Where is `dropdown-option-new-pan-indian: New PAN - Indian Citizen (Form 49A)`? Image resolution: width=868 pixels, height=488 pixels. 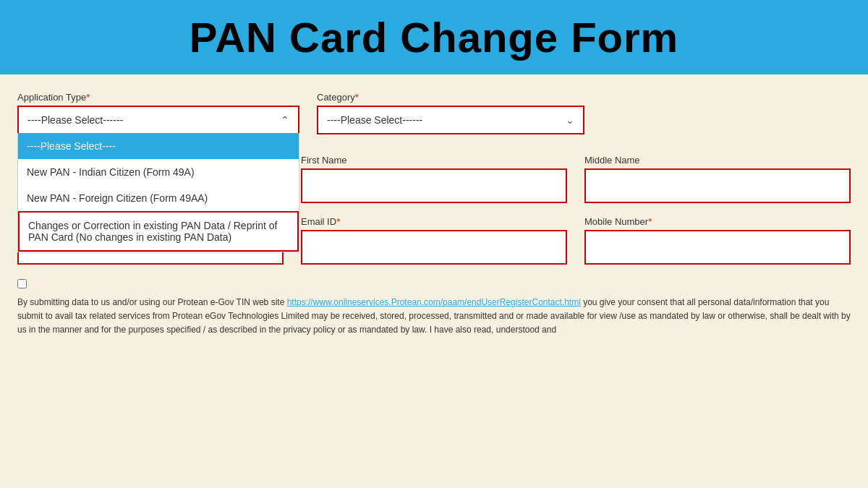
dropdown-option-new-pan-indian: New PAN - Indian Citizen (Form 49A) is located at coordinates (158, 172).